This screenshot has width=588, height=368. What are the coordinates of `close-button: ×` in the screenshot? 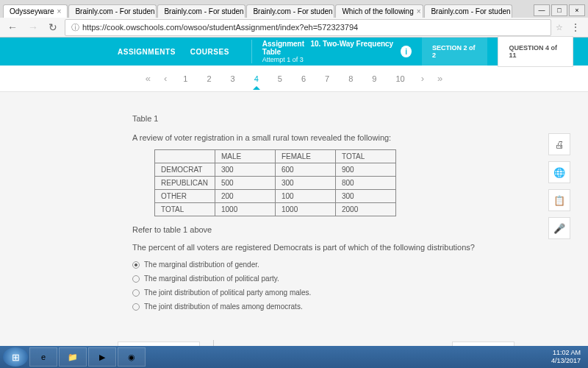 It's located at (577, 10).